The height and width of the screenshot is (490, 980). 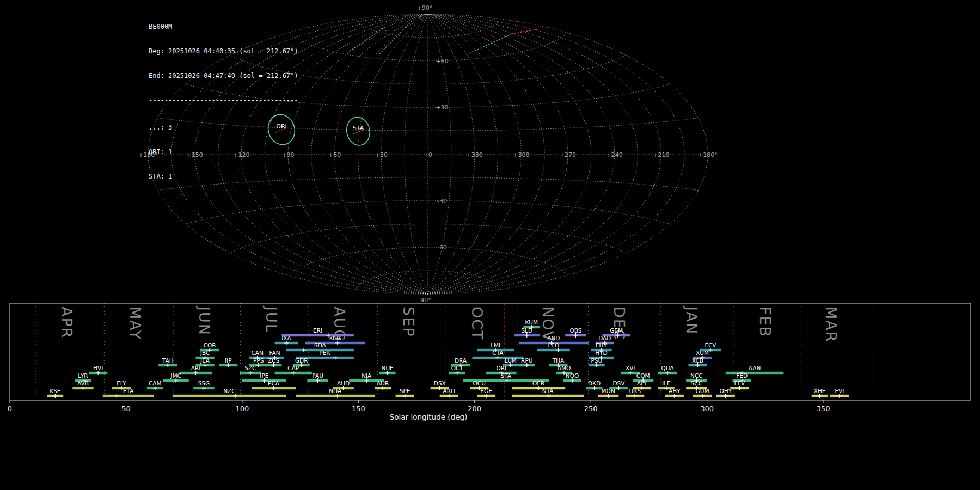 I want to click on shower-code-label: ECV, so click(x=710, y=345).